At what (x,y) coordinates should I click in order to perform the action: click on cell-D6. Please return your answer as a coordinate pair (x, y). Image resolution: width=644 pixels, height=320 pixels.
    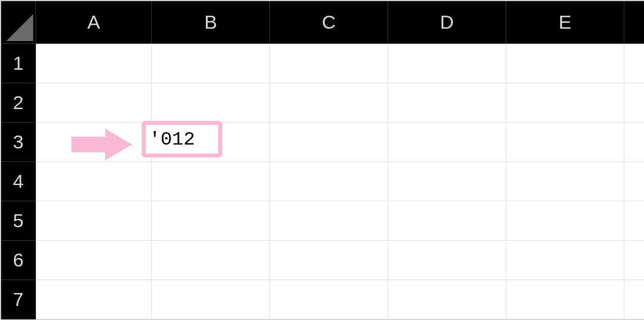
    Looking at the image, I should click on (447, 260).